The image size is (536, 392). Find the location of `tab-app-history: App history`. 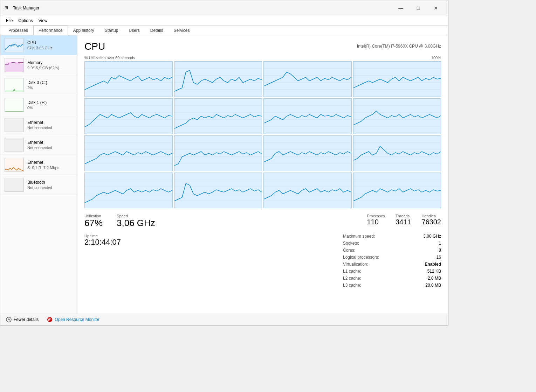

tab-app-history: App history is located at coordinates (84, 30).